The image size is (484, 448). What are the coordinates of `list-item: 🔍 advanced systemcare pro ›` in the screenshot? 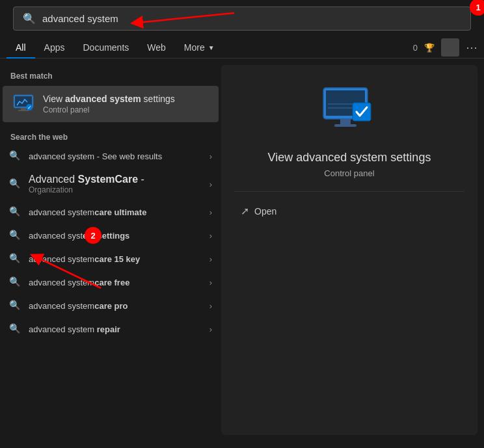 It's located at (111, 306).